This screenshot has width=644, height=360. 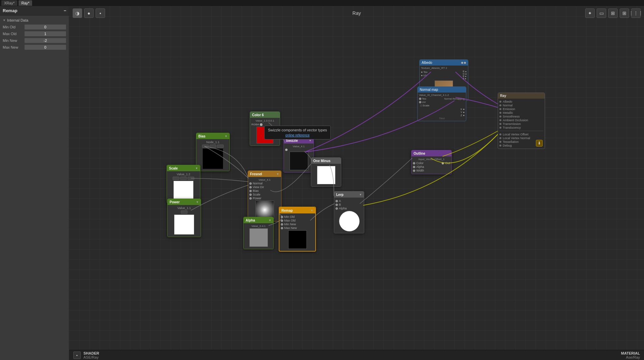 What do you see at coordinates (633, 357) in the screenshot?
I see `bottom-material-sub: Ase/Ray` at bounding box center [633, 357].